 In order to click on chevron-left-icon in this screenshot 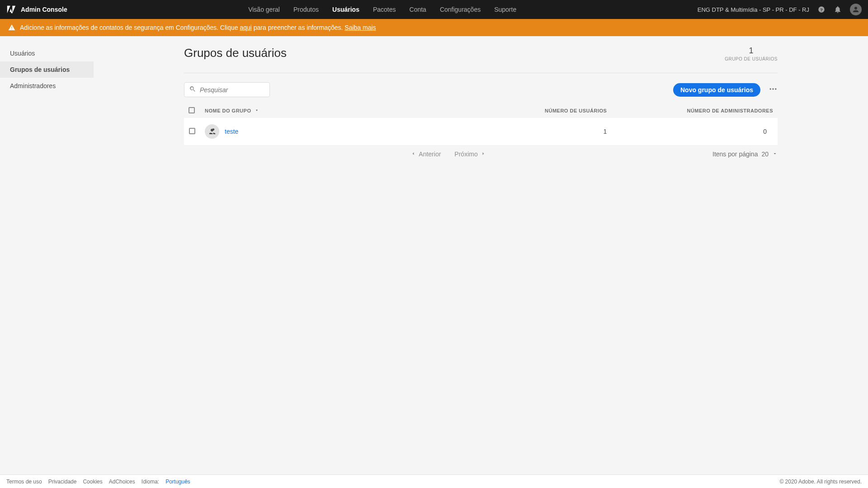, I will do `click(413, 154)`.